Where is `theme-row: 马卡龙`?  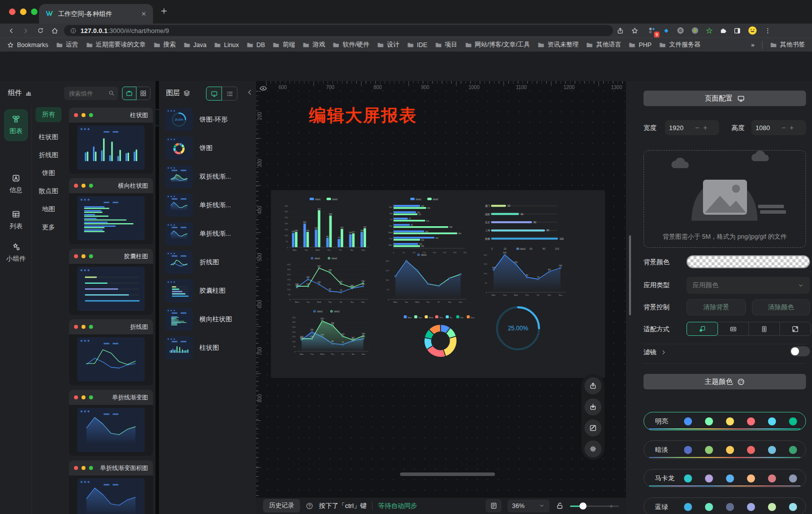
theme-row: 马卡龙 is located at coordinates (725, 478).